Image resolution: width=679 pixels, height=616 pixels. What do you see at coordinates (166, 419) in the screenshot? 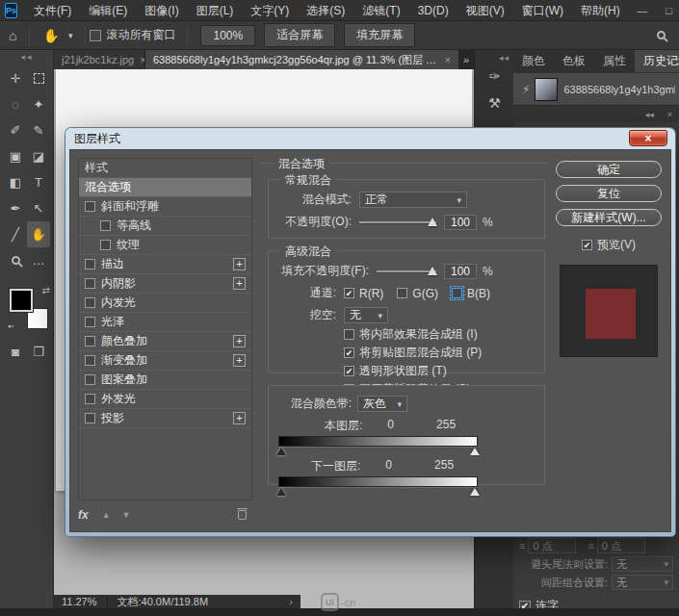
I see `style-item-drop-shadow: 投影+` at bounding box center [166, 419].